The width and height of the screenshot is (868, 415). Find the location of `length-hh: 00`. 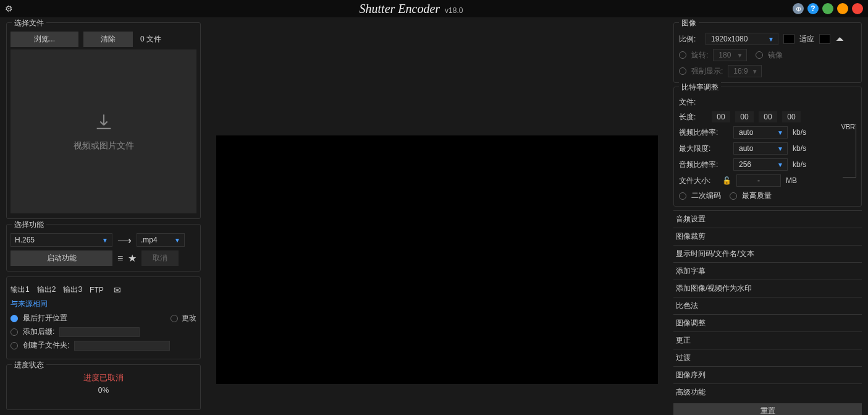

length-hh: 00 is located at coordinates (721, 117).